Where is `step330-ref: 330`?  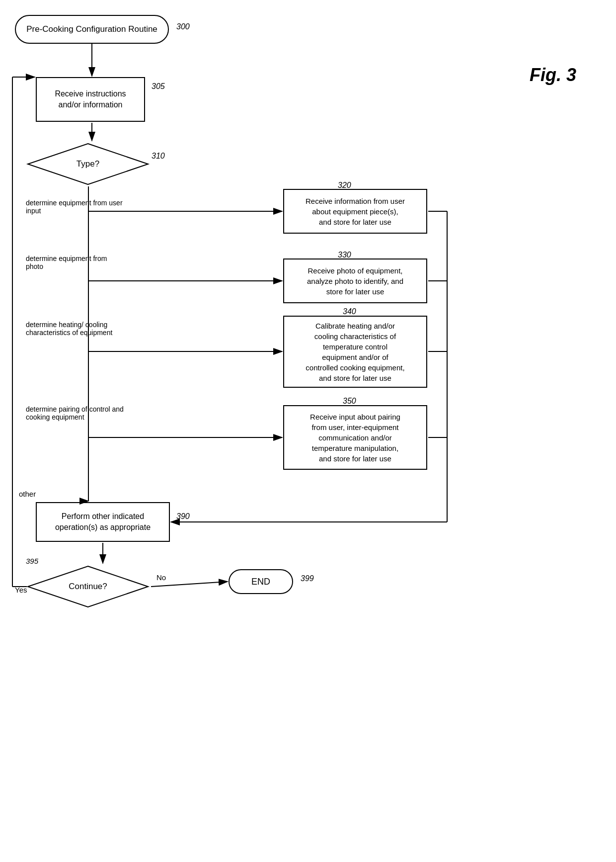
step330-ref: 330 is located at coordinates (345, 255).